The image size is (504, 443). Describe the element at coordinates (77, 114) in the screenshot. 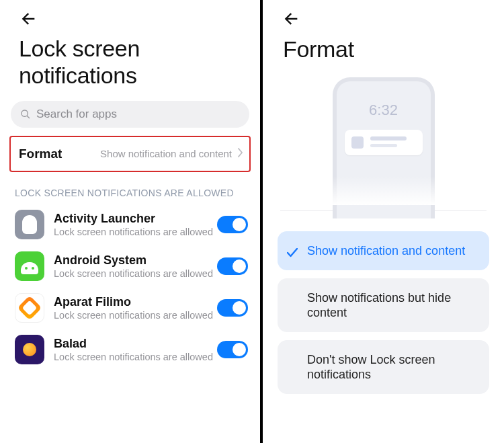

I see `search-placeholder: Search for apps` at that location.